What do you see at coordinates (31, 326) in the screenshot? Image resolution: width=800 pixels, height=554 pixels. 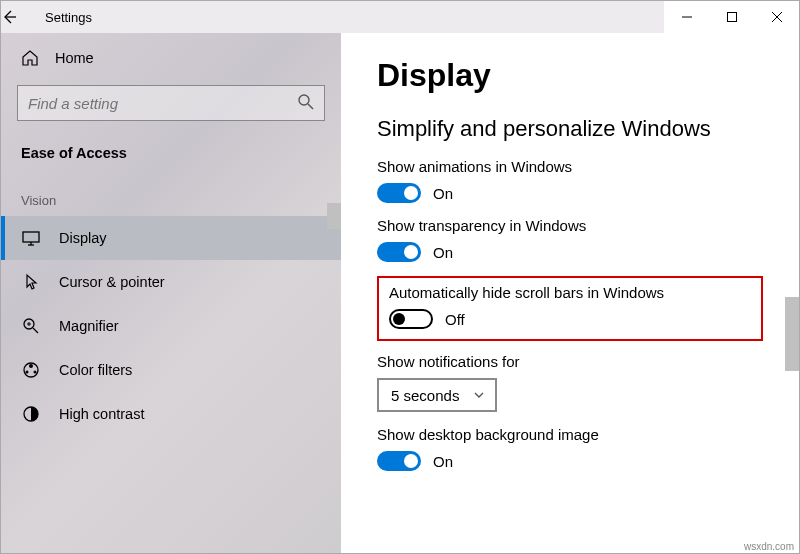 I see `magnifier-icon` at bounding box center [31, 326].